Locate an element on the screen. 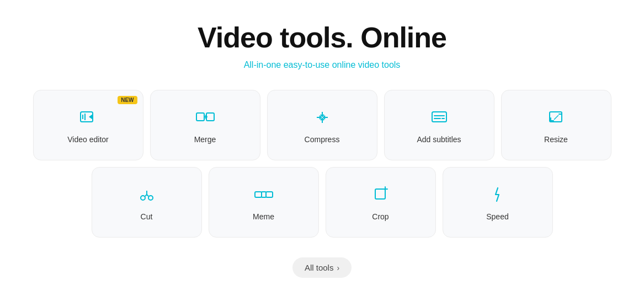  tool-label-crop: Crop is located at coordinates (380, 217).